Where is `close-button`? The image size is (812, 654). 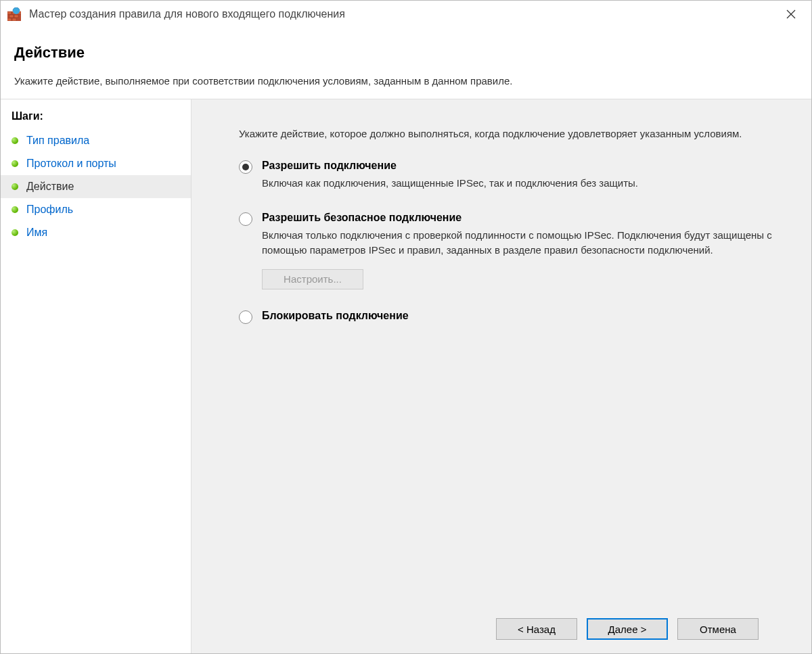 close-button is located at coordinates (791, 14).